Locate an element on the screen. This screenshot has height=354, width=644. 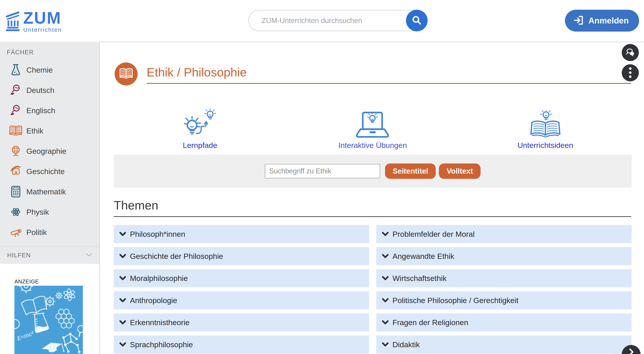
themes-column-left: Philosoph*innen Geschichte der Philosoph… is located at coordinates (242, 289).